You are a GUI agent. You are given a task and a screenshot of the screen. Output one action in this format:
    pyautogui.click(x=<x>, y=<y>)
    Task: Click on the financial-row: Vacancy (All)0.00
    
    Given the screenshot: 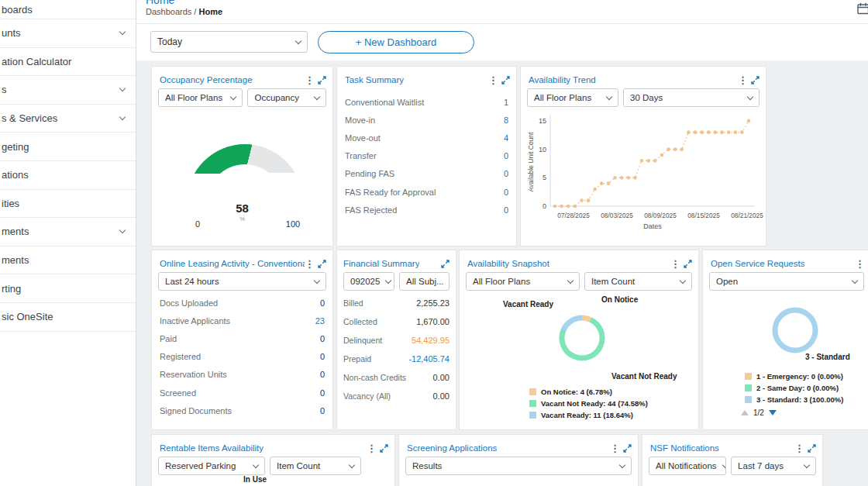 What is the action you would take?
    pyautogui.click(x=397, y=396)
    